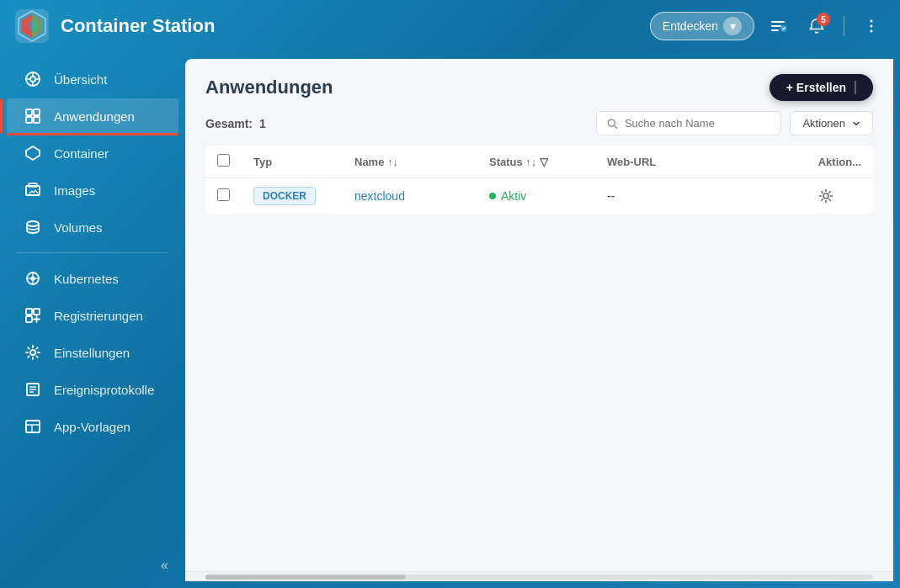 Image resolution: width=900 pixels, height=588 pixels. I want to click on aktionen-button: Aktionen, so click(832, 123).